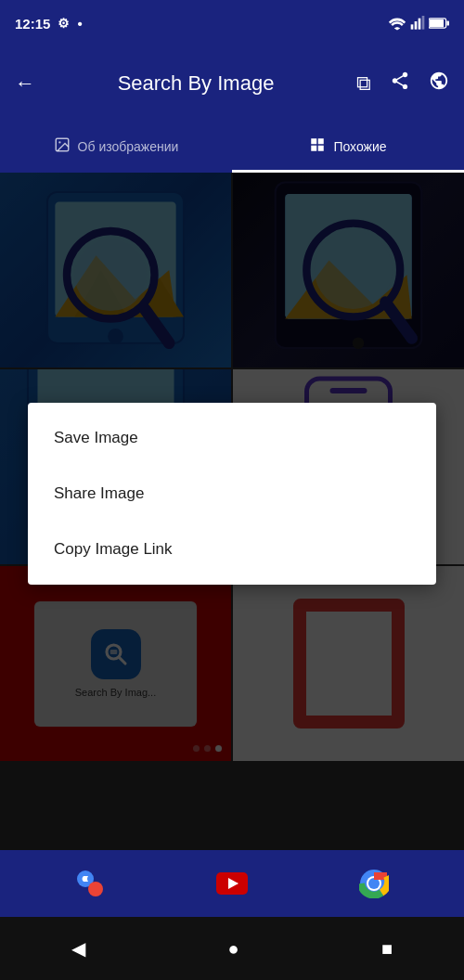 The width and height of the screenshot is (464, 980). What do you see at coordinates (233, 948) in the screenshot?
I see `home-system-button: ●` at bounding box center [233, 948].